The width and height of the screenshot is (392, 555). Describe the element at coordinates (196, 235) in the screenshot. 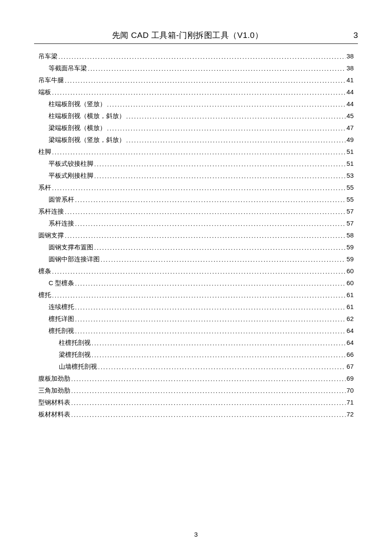

I see `toc-entry: 圆钢支撑58` at that location.